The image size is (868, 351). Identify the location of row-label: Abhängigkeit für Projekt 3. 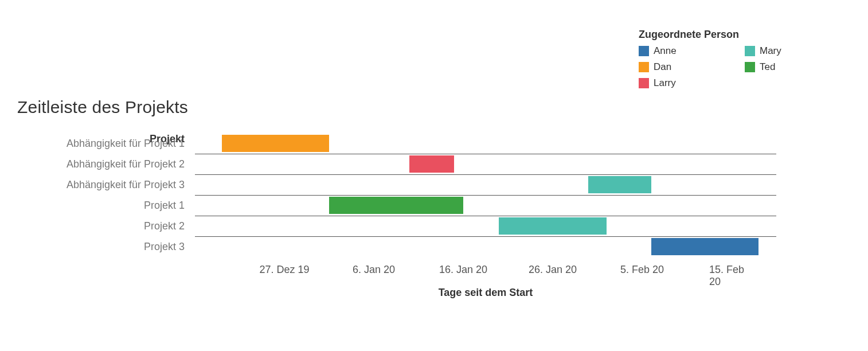
(103, 185).